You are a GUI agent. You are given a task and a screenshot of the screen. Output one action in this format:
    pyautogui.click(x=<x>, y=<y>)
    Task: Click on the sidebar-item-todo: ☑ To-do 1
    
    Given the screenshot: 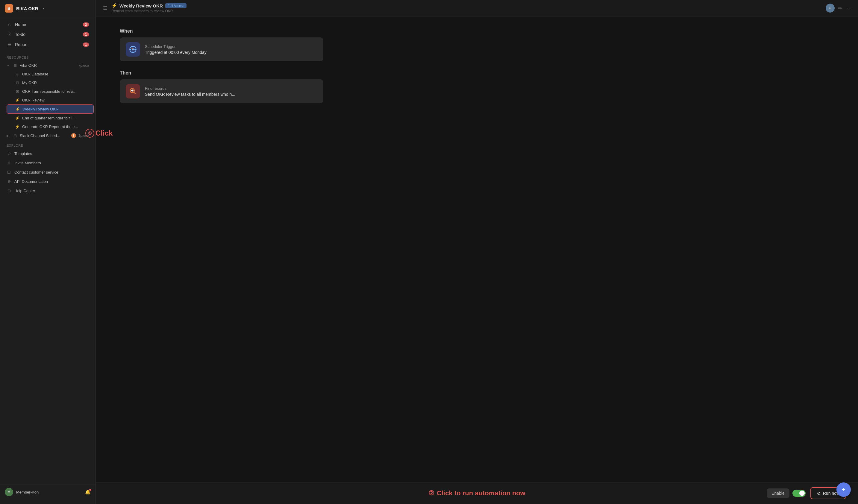 What is the action you would take?
    pyautogui.click(x=48, y=34)
    